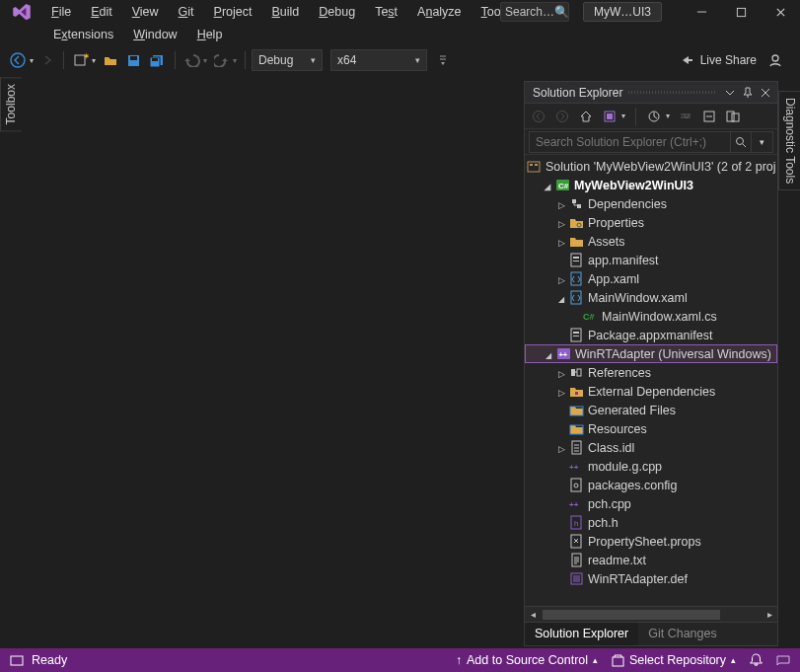 This screenshot has width=800, height=672. Describe the element at coordinates (651, 336) in the screenshot. I see `tree-node-package-manifest: Package.appxmanifest` at that location.